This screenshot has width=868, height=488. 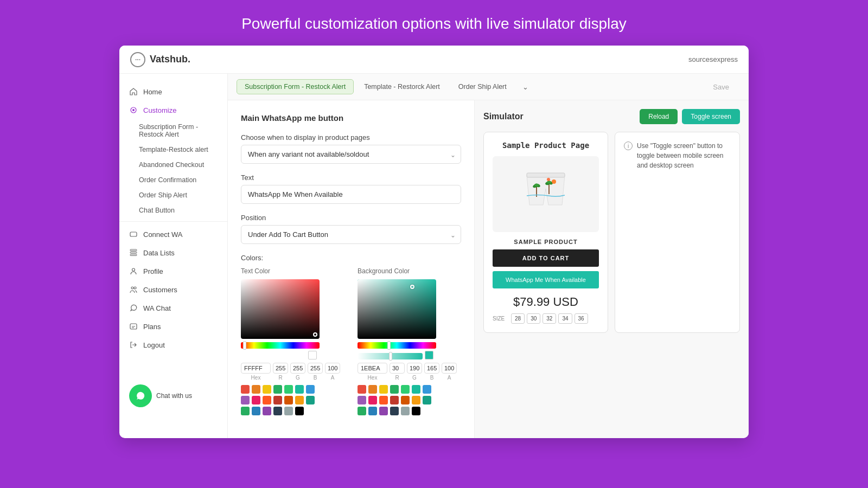 I want to click on text-color-picker: Text Color, so click(x=293, y=342).